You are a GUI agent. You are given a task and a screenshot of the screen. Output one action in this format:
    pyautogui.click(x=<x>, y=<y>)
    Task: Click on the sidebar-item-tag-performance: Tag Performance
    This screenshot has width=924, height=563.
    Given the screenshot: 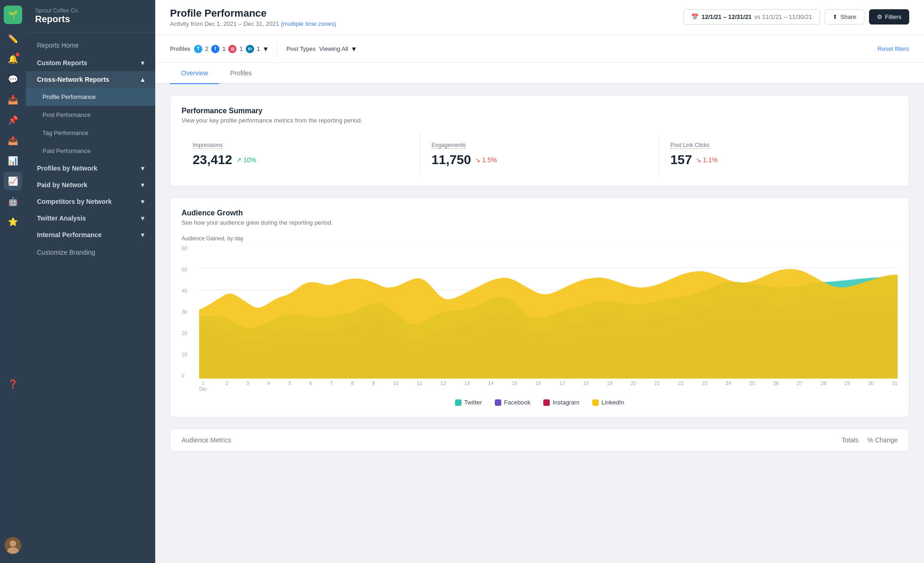 What is the action you would take?
    pyautogui.click(x=91, y=133)
    